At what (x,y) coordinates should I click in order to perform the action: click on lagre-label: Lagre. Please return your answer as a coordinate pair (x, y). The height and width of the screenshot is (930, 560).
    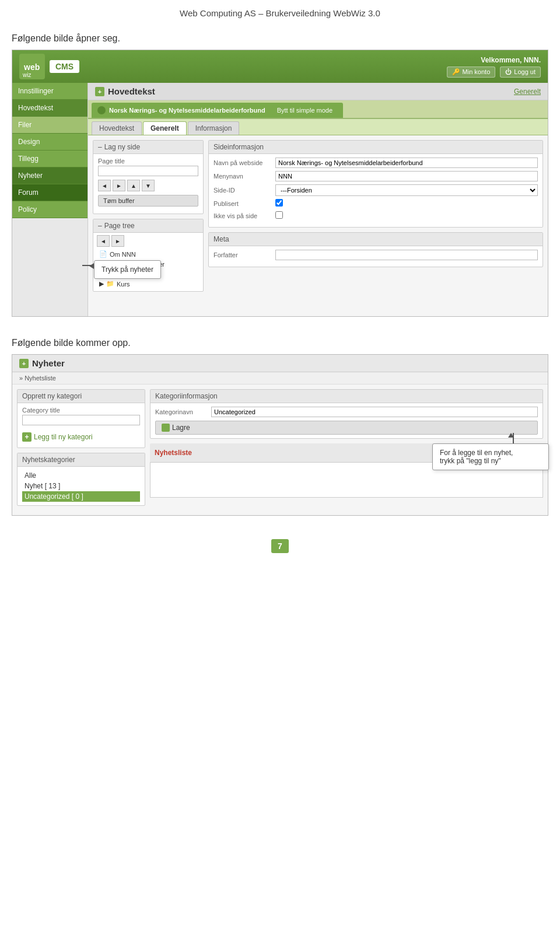
    Looking at the image, I should click on (181, 428).